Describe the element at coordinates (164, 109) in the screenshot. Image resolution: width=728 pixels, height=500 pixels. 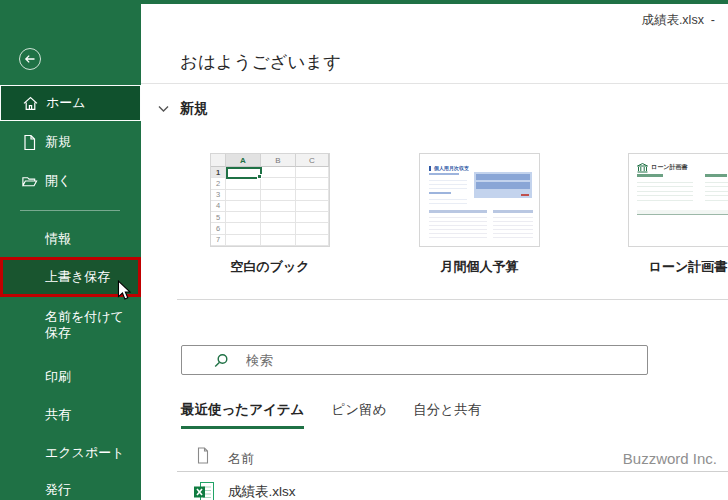
I see `chevron-down-icon` at that location.